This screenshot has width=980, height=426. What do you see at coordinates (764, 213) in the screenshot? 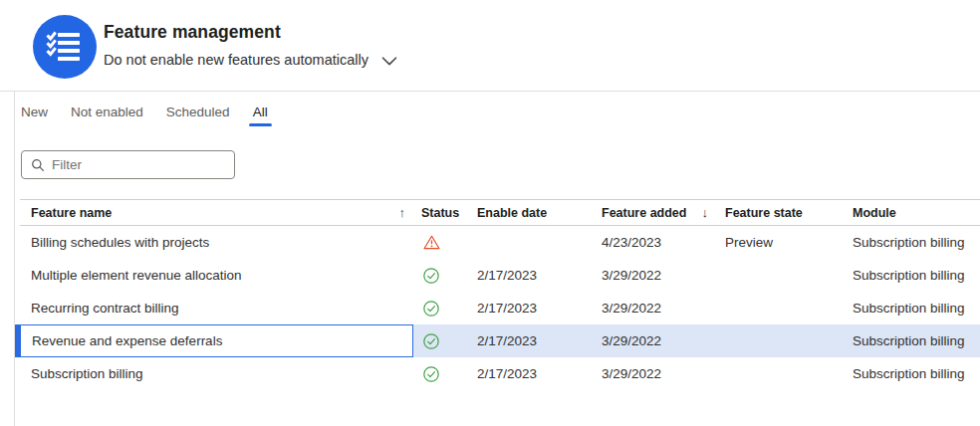
I see `column-header-label: Feature state` at bounding box center [764, 213].